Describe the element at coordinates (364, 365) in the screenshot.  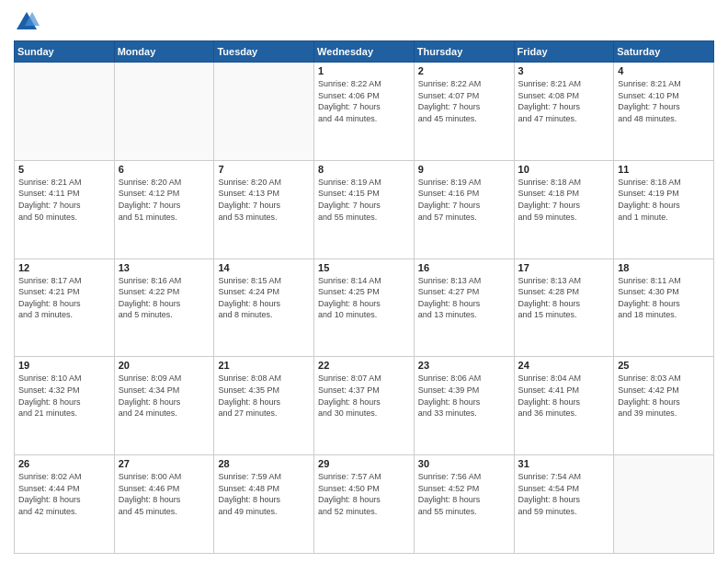
I see `day-number: 22` at that location.